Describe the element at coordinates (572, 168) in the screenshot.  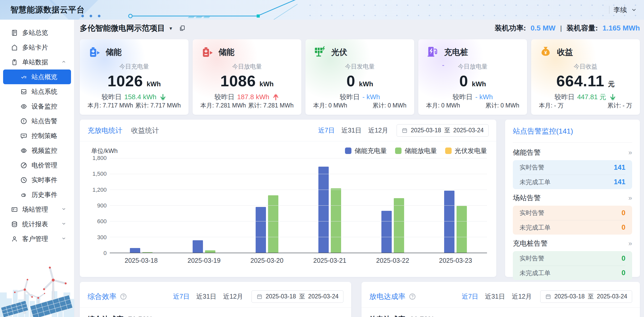
I see `alarm-group-blue: 储能告警»实时告警141未完成工单141` at that location.